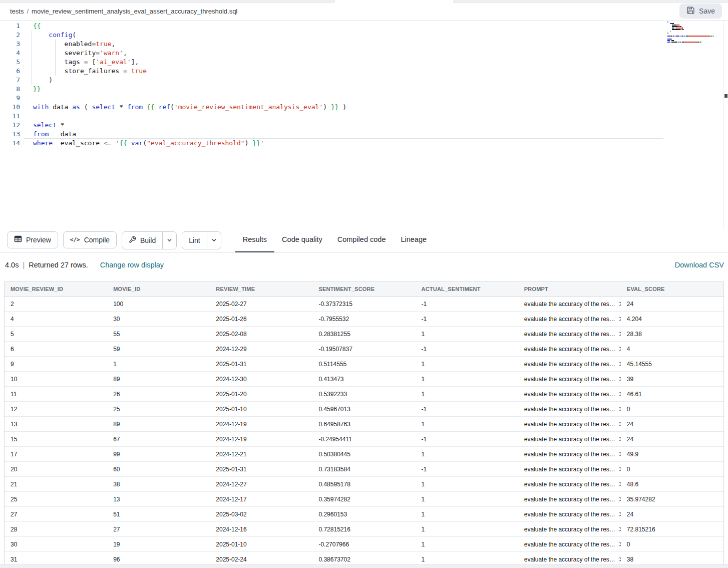 This screenshot has width=728, height=568. I want to click on code-line: 3 enabled=true,, so click(173, 44).